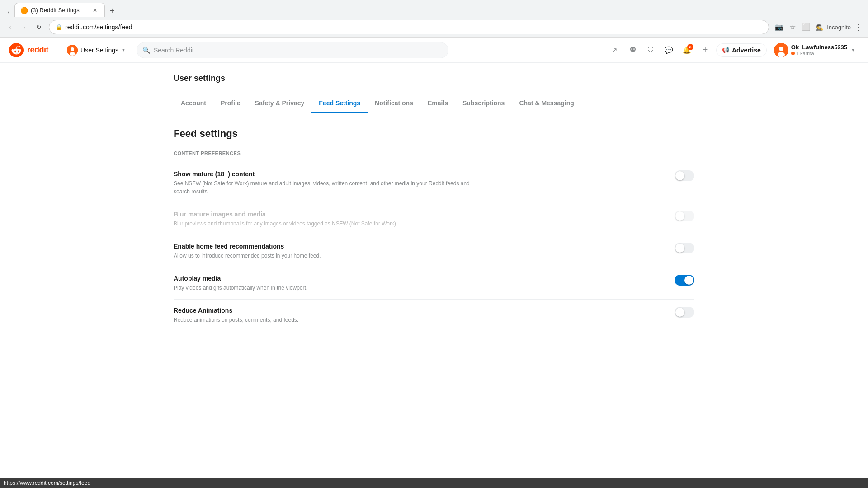 The height and width of the screenshot is (488, 868). I want to click on user-avatar-icon, so click(781, 50).